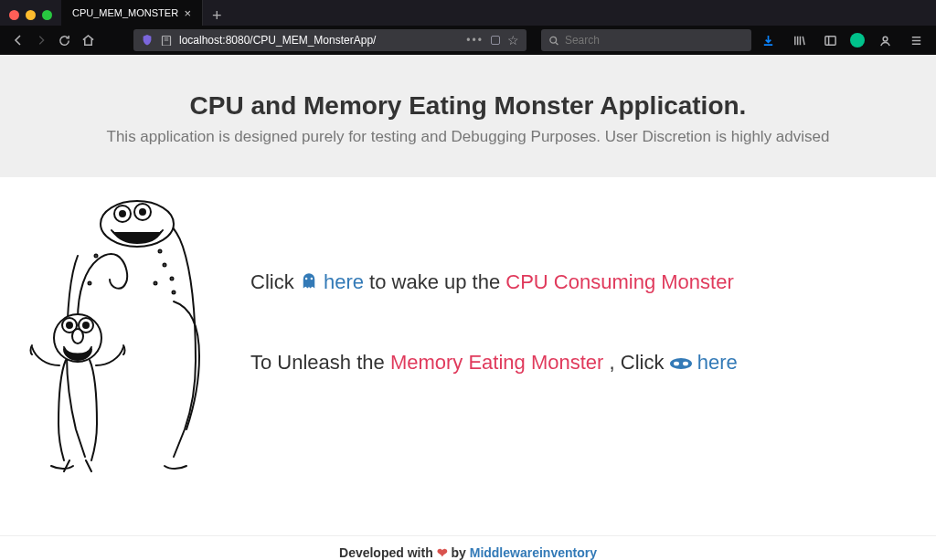 The image size is (936, 560). Describe the element at coordinates (497, 362) in the screenshot. I see `memory-monster-label: Memory Eating Monster` at that location.